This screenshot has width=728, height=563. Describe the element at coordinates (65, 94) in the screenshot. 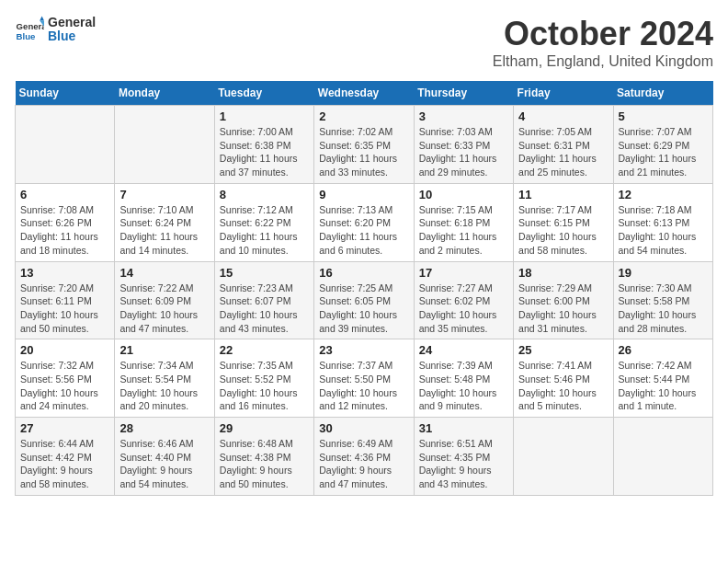

I see `header-day-sunday: Sunday` at that location.